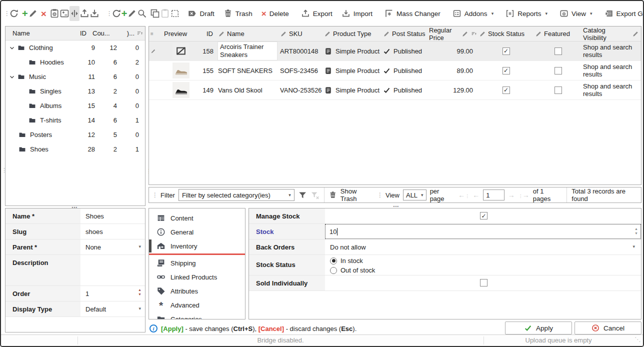 This screenshot has height=347, width=644. What do you see at coordinates (124, 14) in the screenshot?
I see `grid-add-button: +` at bounding box center [124, 14].